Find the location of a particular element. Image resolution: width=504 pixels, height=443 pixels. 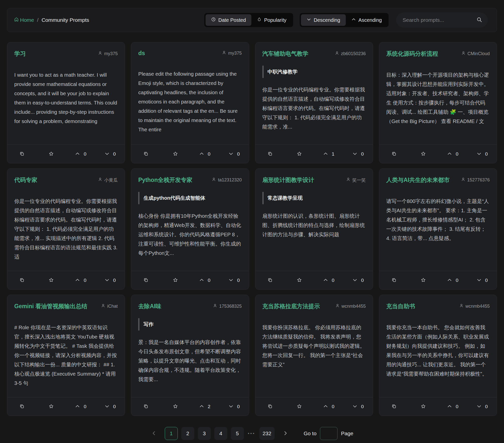

prompt-body: 请写一个800字左右的科幻微小说，主题是“人类与AI共生的未来都市”。 要求：1… is located at coordinates (438, 234).